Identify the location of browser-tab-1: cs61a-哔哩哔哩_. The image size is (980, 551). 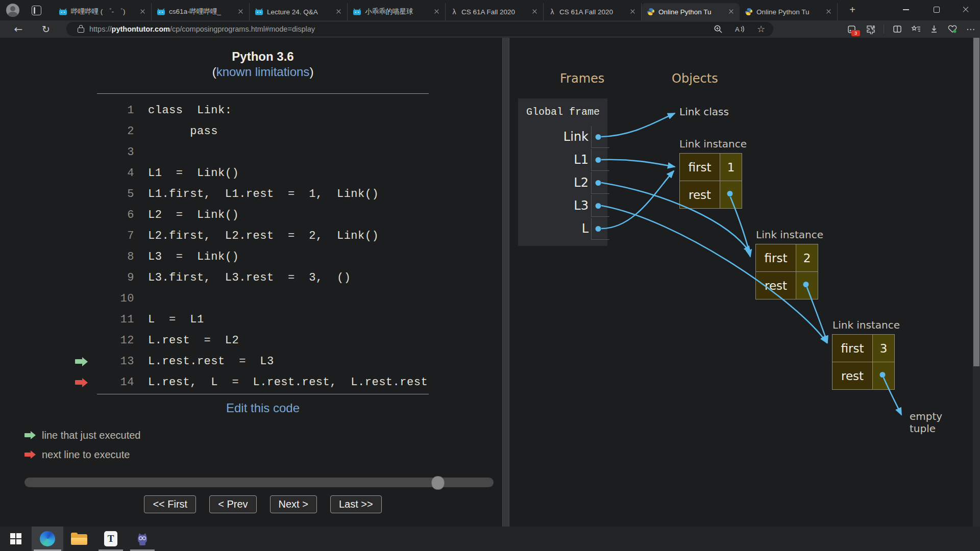
(201, 12).